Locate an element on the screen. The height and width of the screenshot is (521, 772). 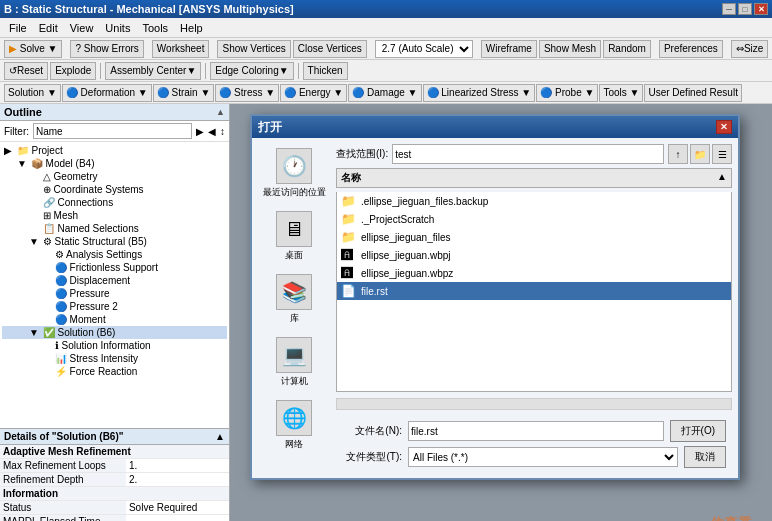
show-vertices-button: Show Vertices is located at coordinates (254, 49).